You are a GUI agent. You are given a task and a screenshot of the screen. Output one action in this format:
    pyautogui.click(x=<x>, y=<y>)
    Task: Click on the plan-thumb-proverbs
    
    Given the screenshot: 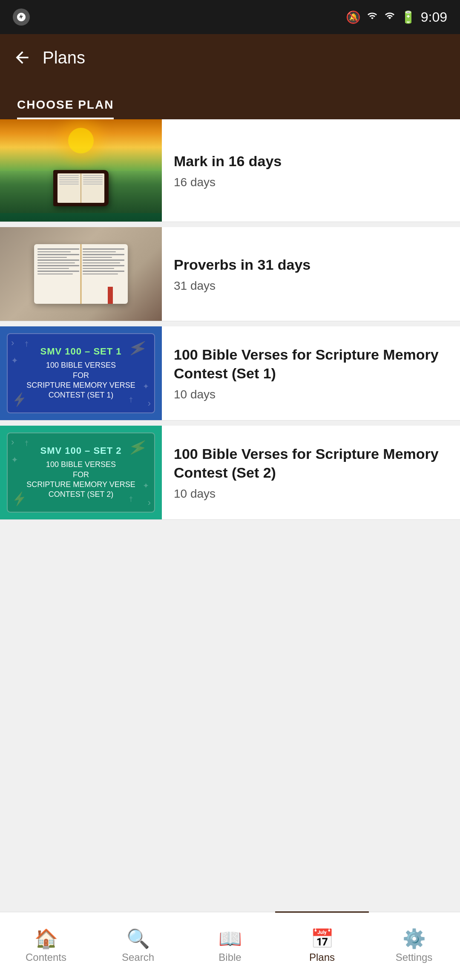 What is the action you would take?
    pyautogui.click(x=81, y=274)
    